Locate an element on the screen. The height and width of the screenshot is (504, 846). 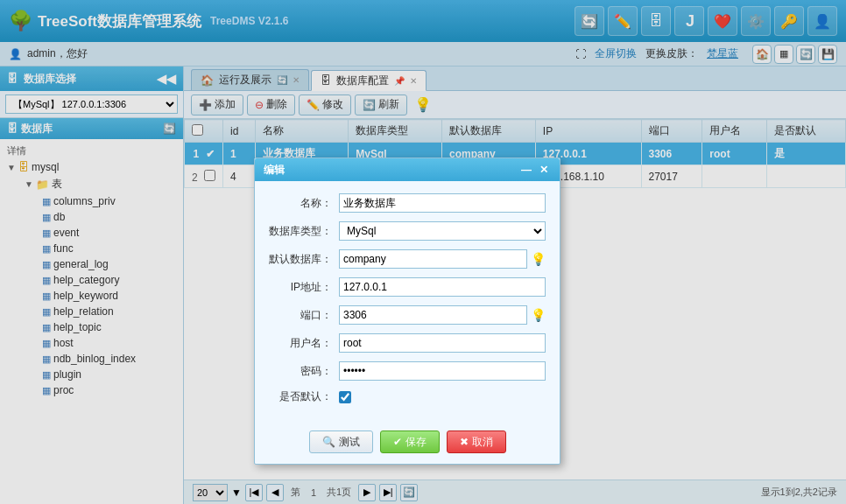
name-label: 名称： is located at coordinates (304, 203).